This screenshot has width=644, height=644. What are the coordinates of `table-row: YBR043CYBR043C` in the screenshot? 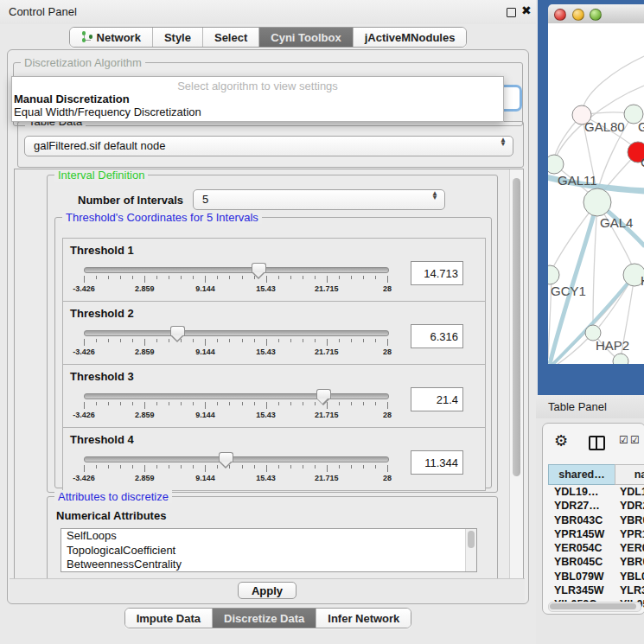 It's located at (596, 520).